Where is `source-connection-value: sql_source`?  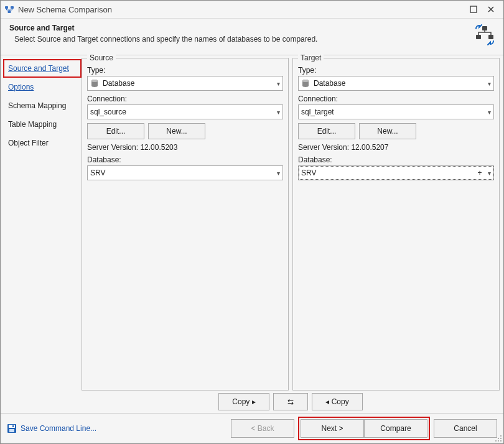 source-connection-value: sql_source is located at coordinates (182, 112).